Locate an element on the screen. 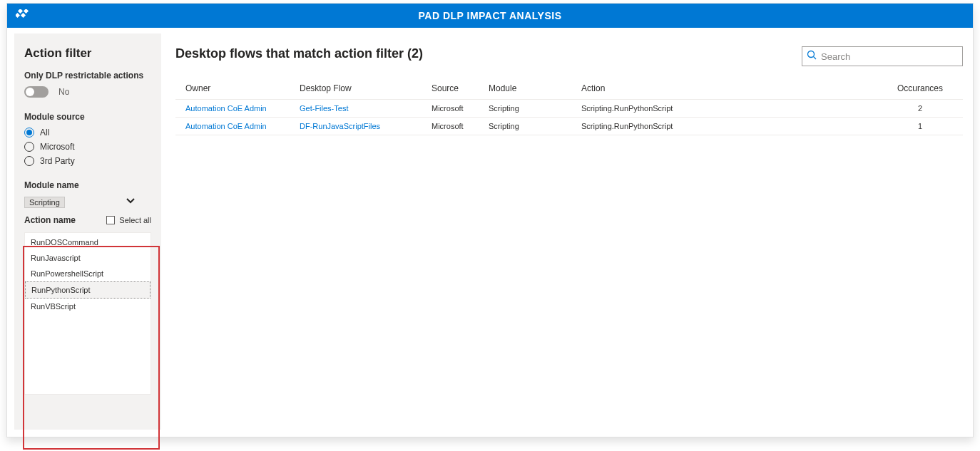 The height and width of the screenshot is (451, 980). action-item: RunDOSCommand is located at coordinates (88, 242).